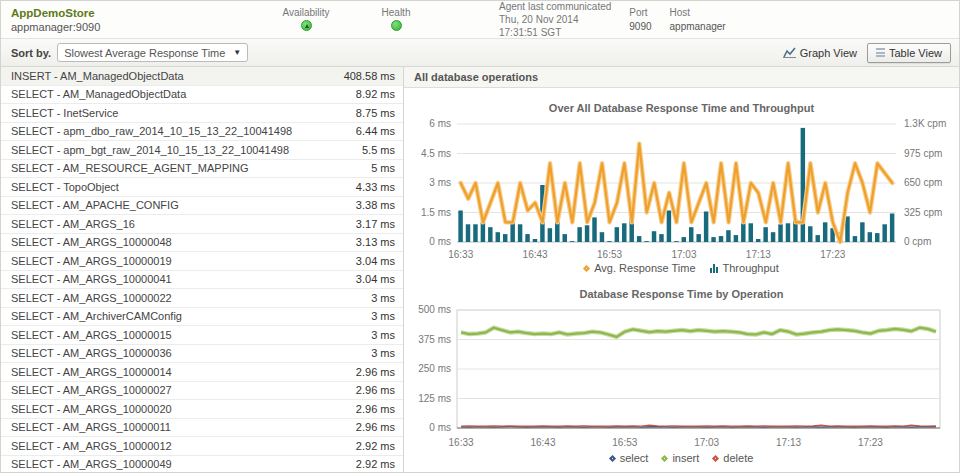 The width and height of the screenshot is (960, 473). Describe the element at coordinates (820, 53) in the screenshot. I see `graph-view-button: Graph View` at that location.